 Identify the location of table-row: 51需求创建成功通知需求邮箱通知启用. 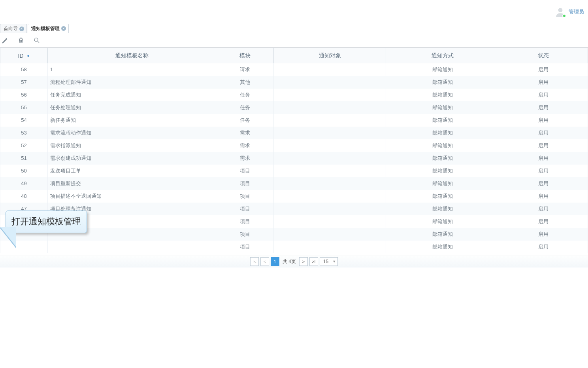
(294, 158).